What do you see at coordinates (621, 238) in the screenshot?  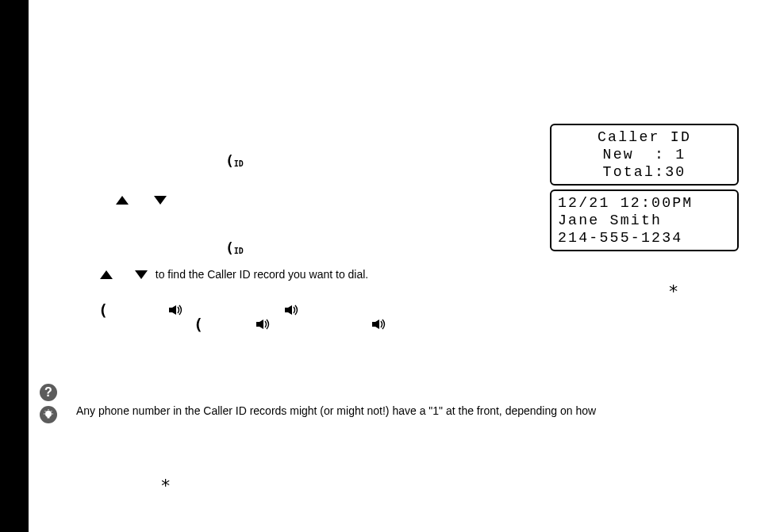 I see `lcd-line: 214-555-1234` at bounding box center [621, 238].